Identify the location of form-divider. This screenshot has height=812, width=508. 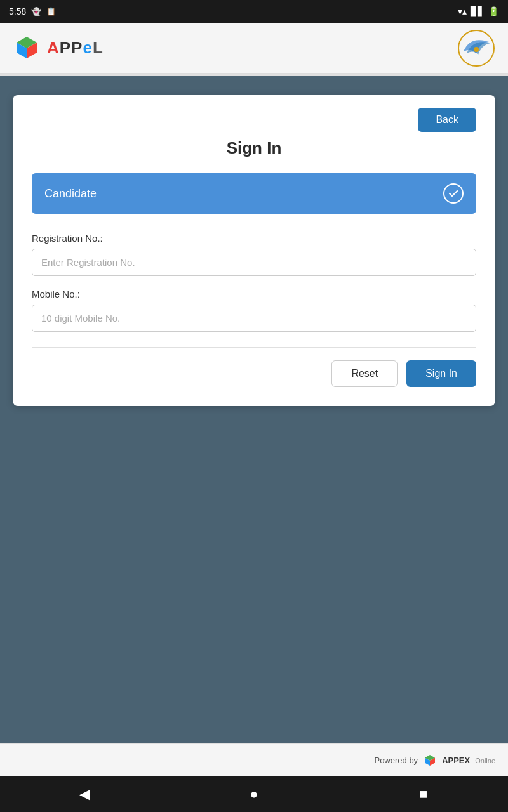
(254, 348).